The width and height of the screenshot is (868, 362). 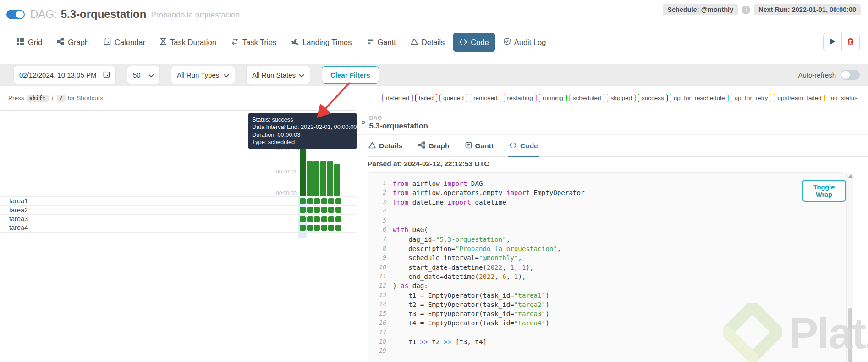 What do you see at coordinates (18, 201) in the screenshot?
I see `task-name: tarea1` at bounding box center [18, 201].